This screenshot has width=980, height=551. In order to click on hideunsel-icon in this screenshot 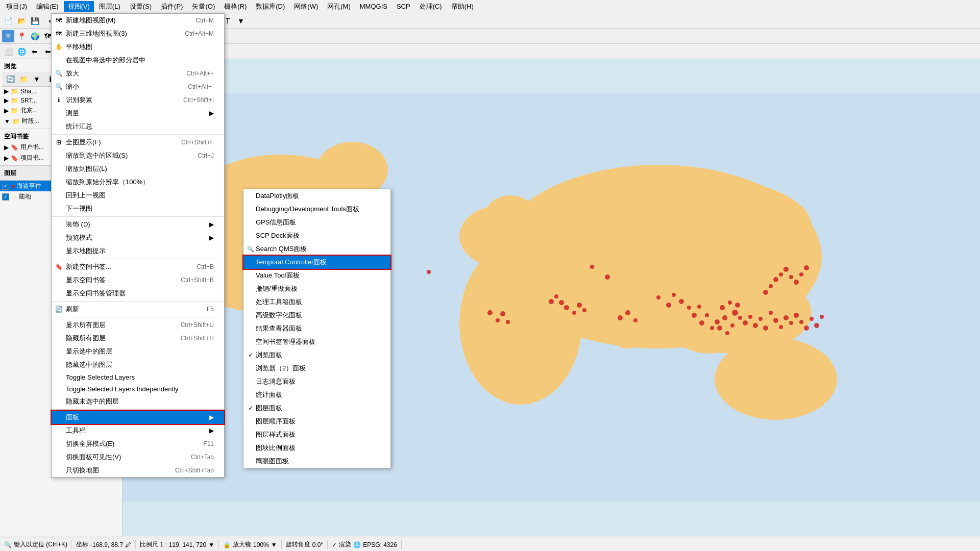, I will do `click(59, 402)`.